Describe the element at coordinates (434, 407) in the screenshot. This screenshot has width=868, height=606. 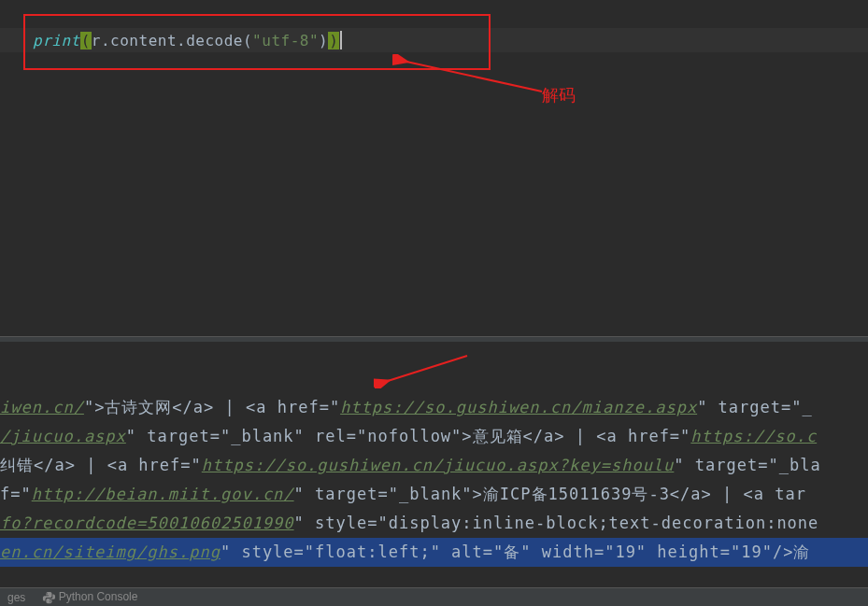
I see `output-line: iwen.cn/">古诗文网</a> | <a href="https://so…` at that location.